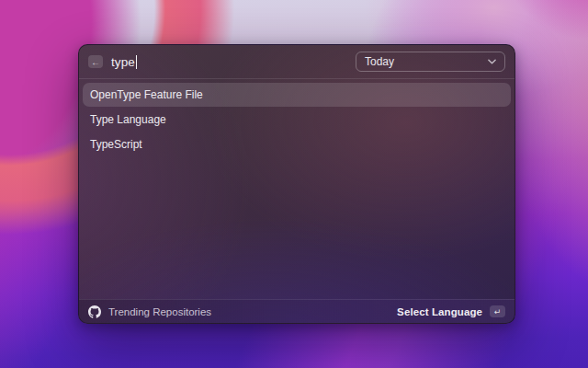  I want to click on result-row-type-language: Type Language, so click(297, 120).